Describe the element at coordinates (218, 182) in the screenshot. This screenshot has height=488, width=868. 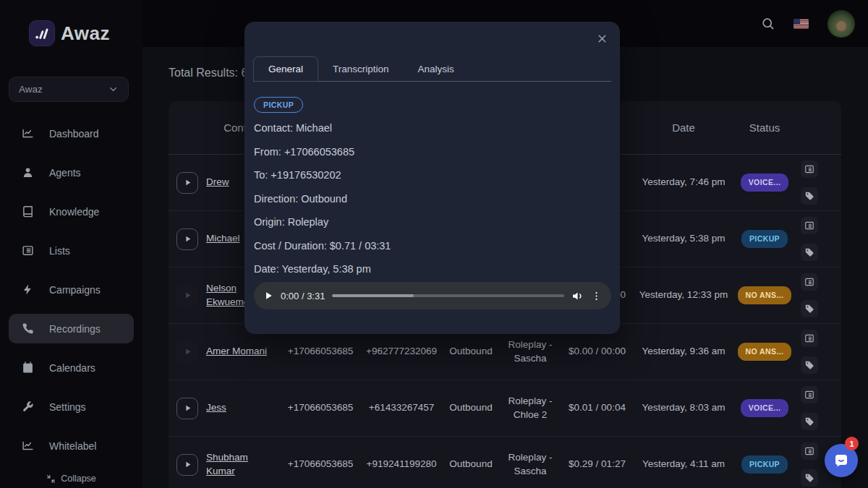
I see `contact-link: Drew` at that location.